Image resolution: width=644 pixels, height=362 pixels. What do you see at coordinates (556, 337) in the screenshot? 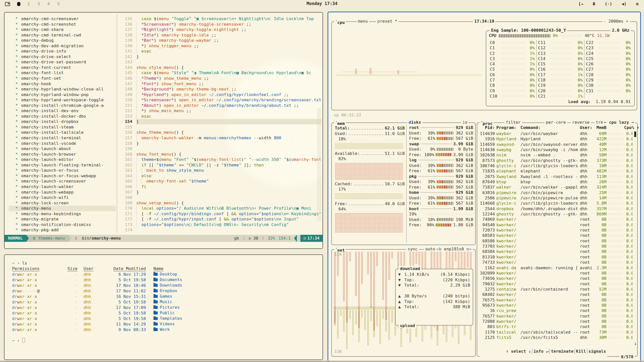
I see `process-row: 2125fcitx5/usr/bin/fcitx5dhh30M0.0` at bounding box center [556, 337].